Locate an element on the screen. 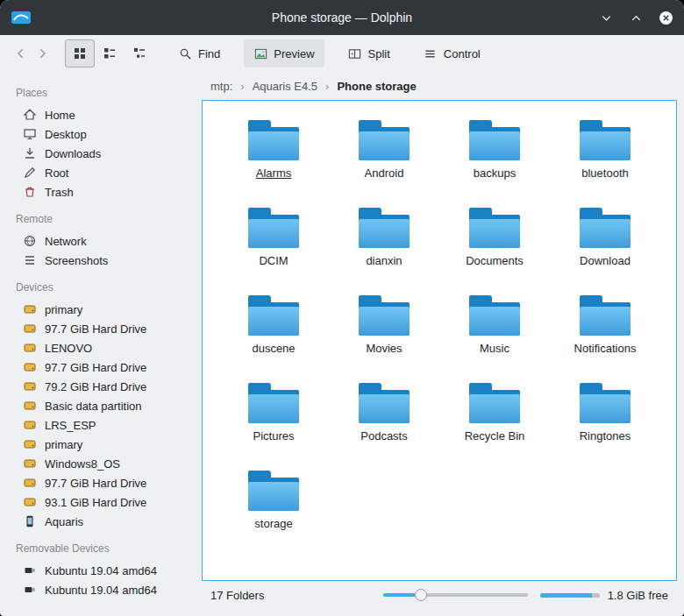 This screenshot has width=684, height=616. breadcrumb-mtp: mtp: is located at coordinates (221, 86).